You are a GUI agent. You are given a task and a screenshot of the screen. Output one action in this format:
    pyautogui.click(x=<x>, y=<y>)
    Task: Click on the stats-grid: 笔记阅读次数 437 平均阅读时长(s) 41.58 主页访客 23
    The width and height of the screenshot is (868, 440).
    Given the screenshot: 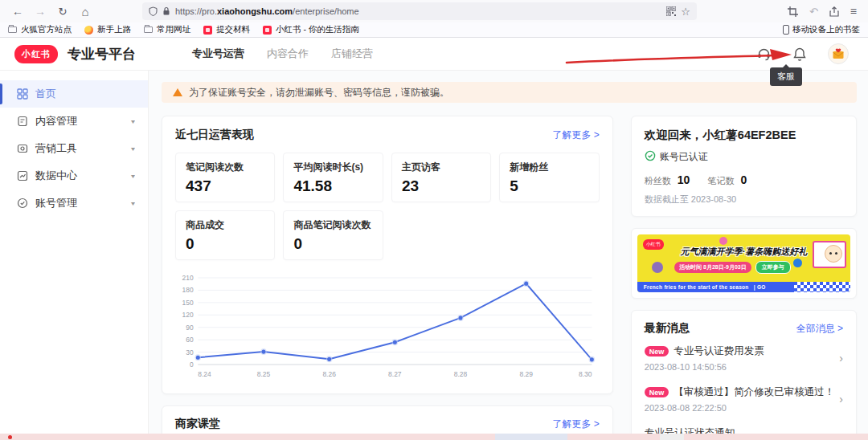 What is the action you would take?
    pyautogui.click(x=387, y=206)
    